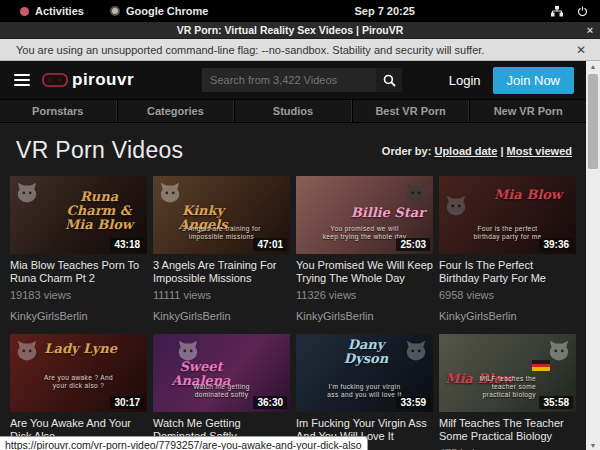 This screenshot has width=600, height=450. What do you see at coordinates (413, 244) in the screenshot?
I see `video-duration: 25:03` at bounding box center [413, 244].